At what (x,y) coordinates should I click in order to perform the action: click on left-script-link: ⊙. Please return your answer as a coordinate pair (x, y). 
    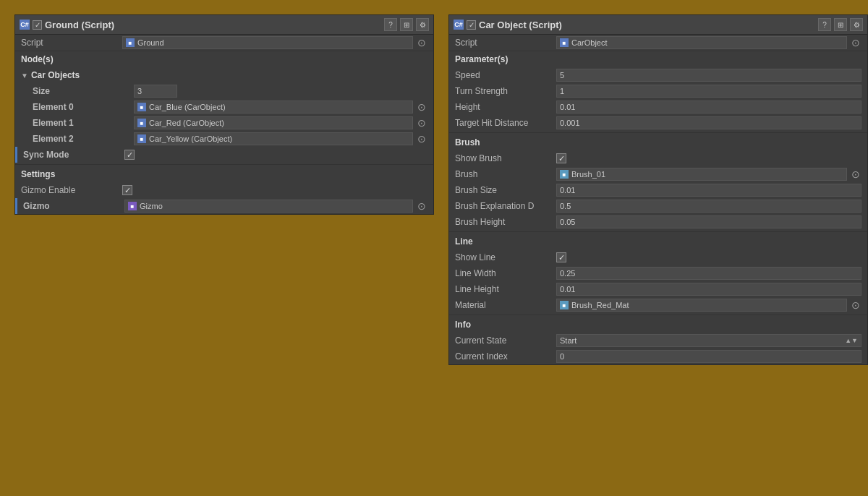
    Looking at the image, I should click on (422, 43).